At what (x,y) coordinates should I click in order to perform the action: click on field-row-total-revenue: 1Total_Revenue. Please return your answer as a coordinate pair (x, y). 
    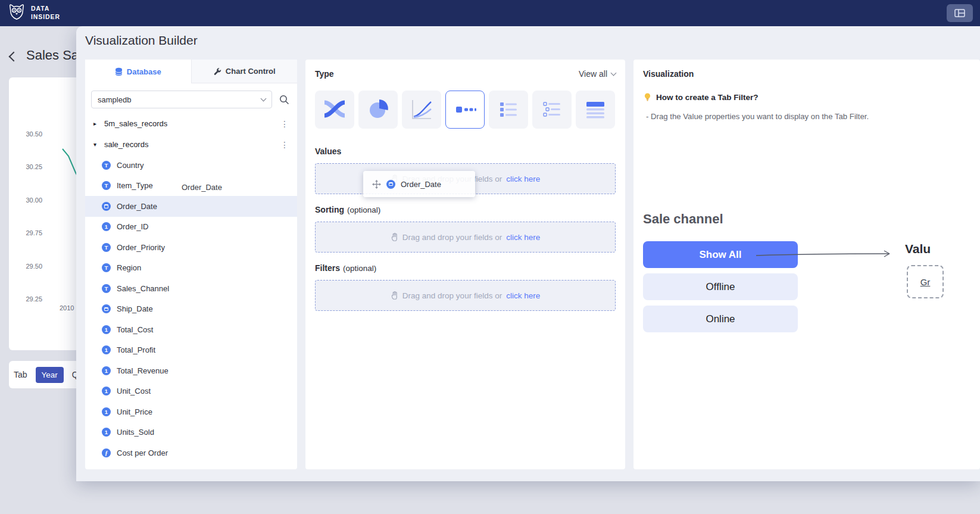
    Looking at the image, I should click on (191, 370).